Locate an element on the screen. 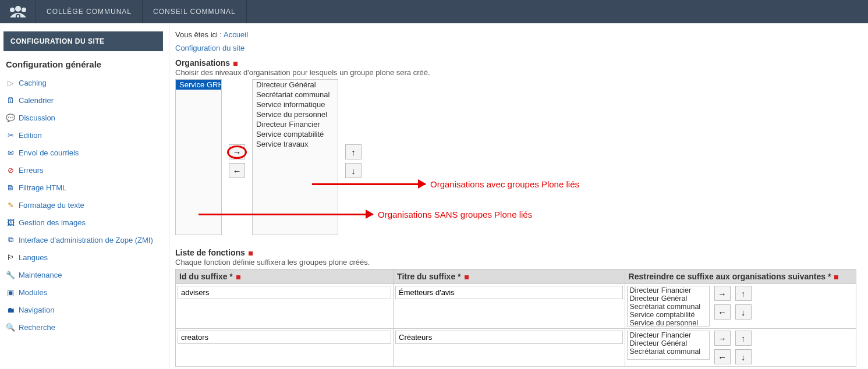 The width and height of the screenshot is (868, 369). breadcrumb: Vous êtes ici : Accueil is located at coordinates (516, 35).